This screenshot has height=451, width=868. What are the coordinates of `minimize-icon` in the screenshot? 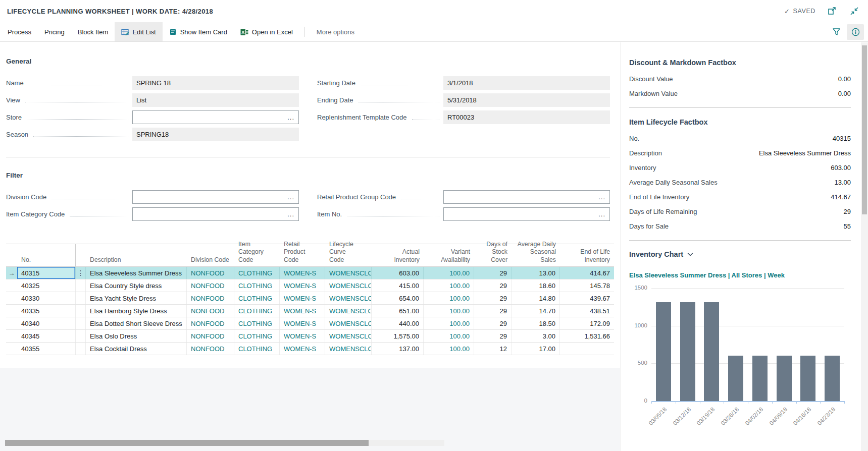 It's located at (854, 11).